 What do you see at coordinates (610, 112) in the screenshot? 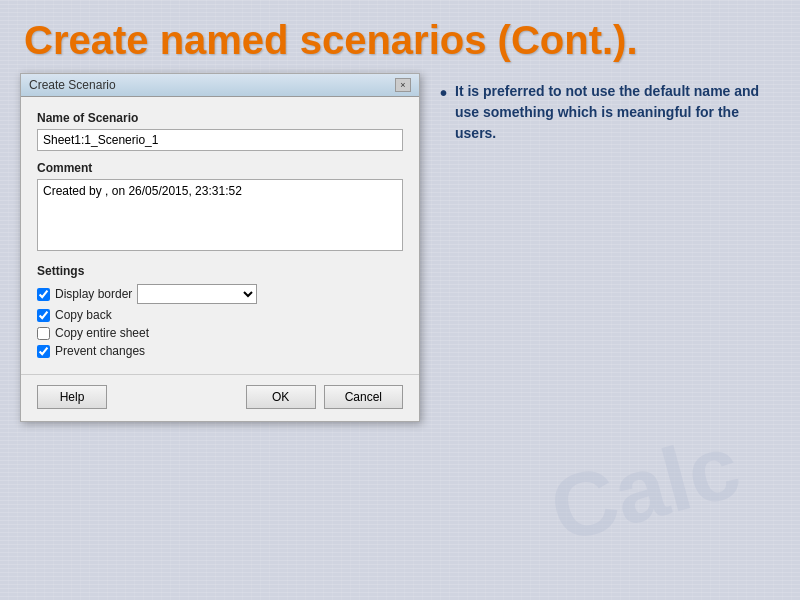
I see `bullet-item-0: • It is preferred to not use the default…` at bounding box center [610, 112].